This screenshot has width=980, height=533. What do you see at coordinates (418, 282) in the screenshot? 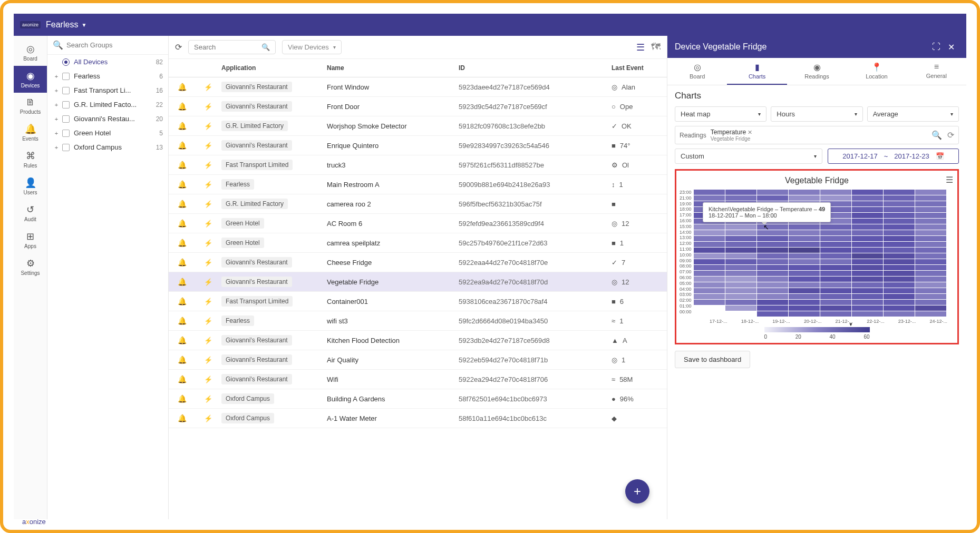
I see `table-row: 🔔⚡Giovanni's RestaurantVegetable Fridge5…` at bounding box center [418, 282].